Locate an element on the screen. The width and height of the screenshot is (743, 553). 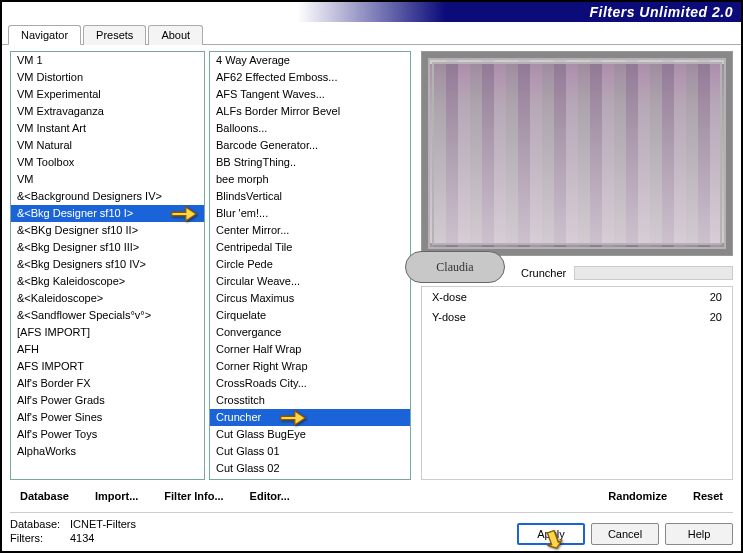
list-item: Crosstitch is located at coordinates (310, 400).